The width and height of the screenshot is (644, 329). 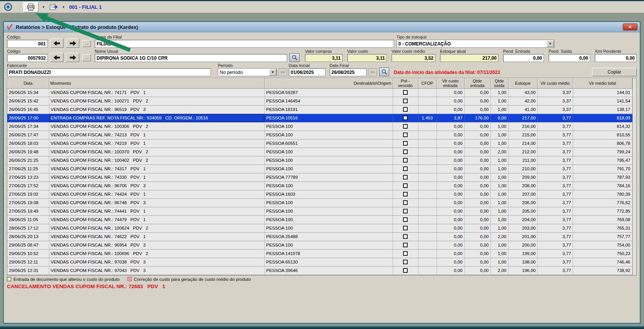 What do you see at coordinates (523, 220) in the screenshot?
I see `cell-est: 204,00` at bounding box center [523, 220].